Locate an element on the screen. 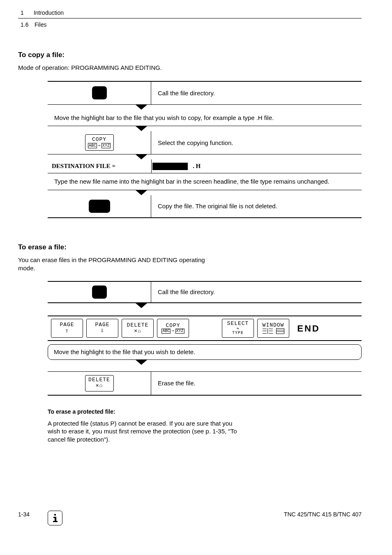  erase-intro: You can erase files in the PROGRAMMING A… is located at coordinates (121, 264).